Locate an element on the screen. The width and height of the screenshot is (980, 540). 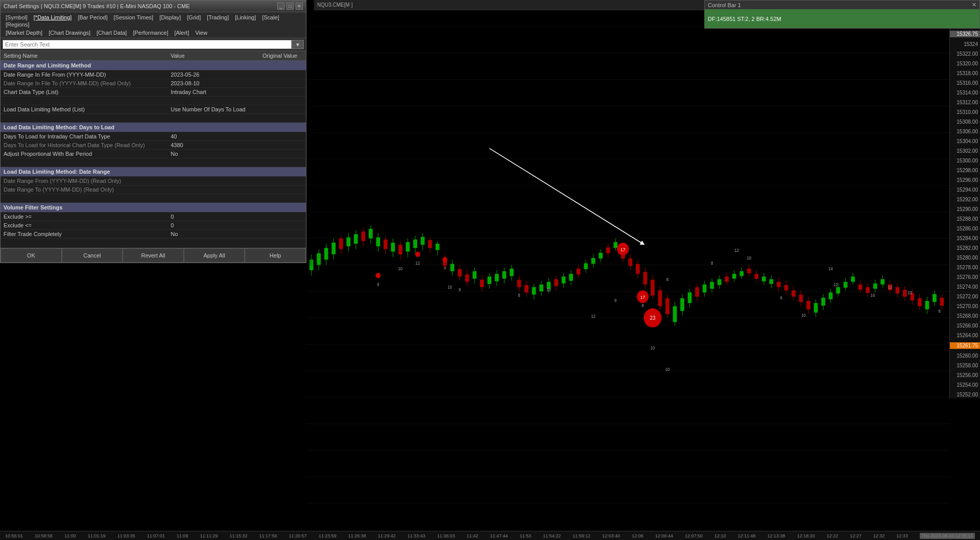
time-label: 11:11:29 is located at coordinates (208, 536).